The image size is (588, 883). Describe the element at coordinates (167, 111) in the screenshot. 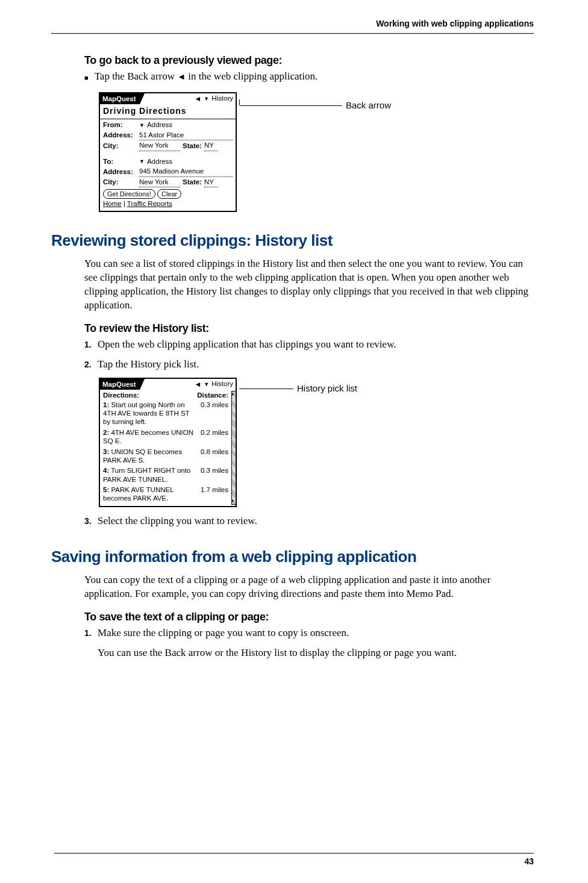

I see `page-title: Driving Directions` at that location.